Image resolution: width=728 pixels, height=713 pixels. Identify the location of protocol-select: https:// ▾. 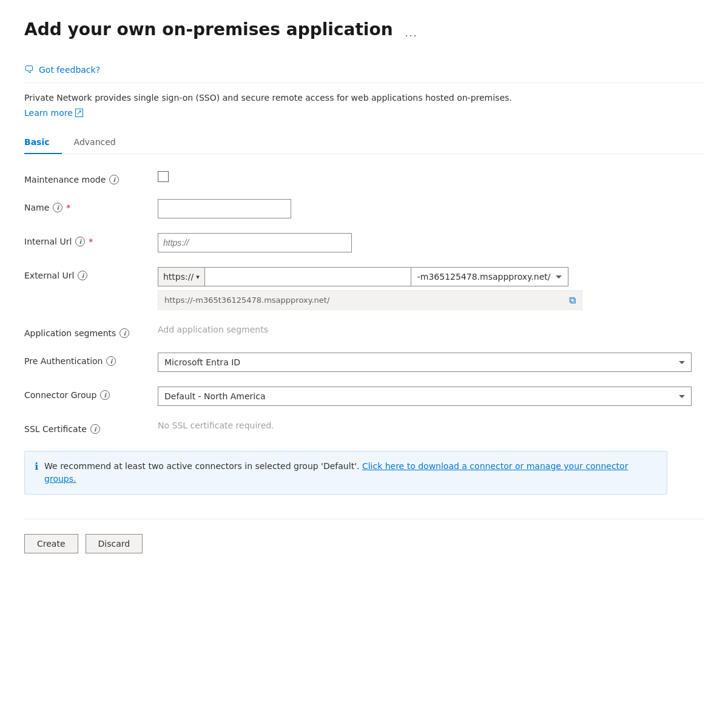
(181, 277).